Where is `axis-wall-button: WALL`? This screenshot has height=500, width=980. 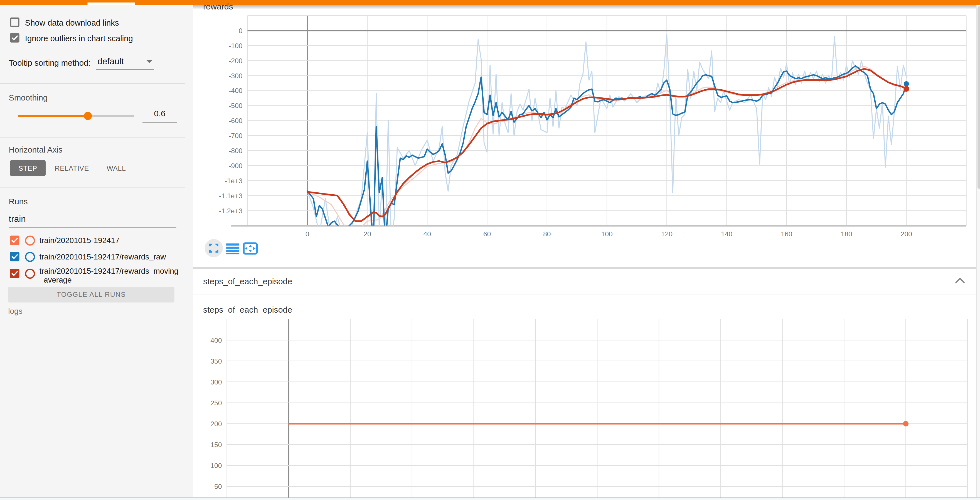 axis-wall-button: WALL is located at coordinates (116, 168).